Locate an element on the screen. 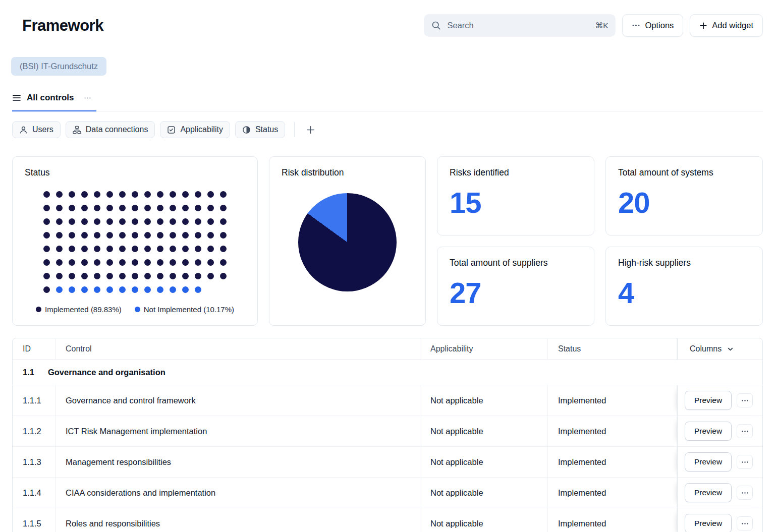 This screenshot has height=532, width=775. risks-identified-widget: Risks identified 15 is located at coordinates (516, 196).